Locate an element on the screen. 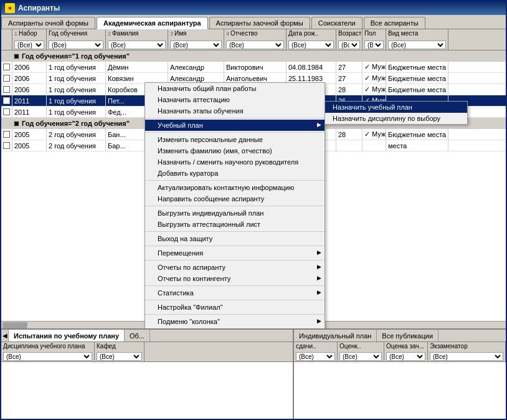  bottom-left-nav-left: ◀ is located at coordinates (5, 335).